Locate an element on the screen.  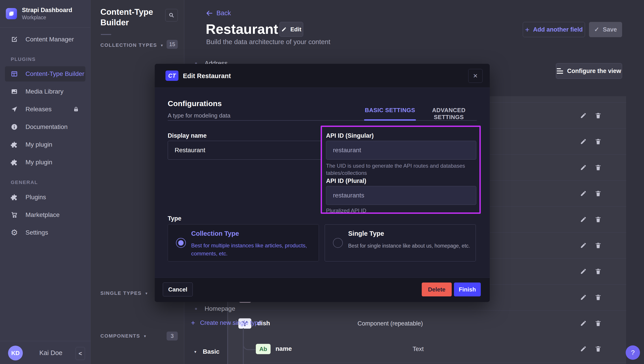
info-icon is located at coordinates (14, 127).